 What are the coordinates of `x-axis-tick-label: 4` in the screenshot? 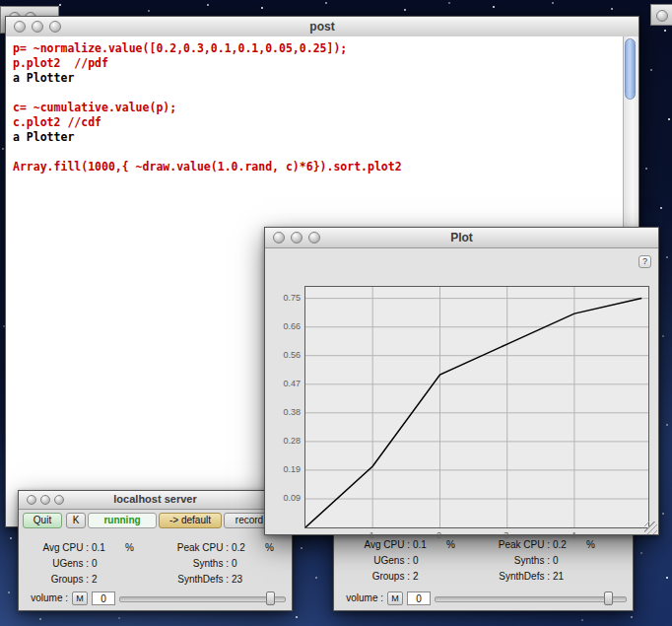 It's located at (573, 535).